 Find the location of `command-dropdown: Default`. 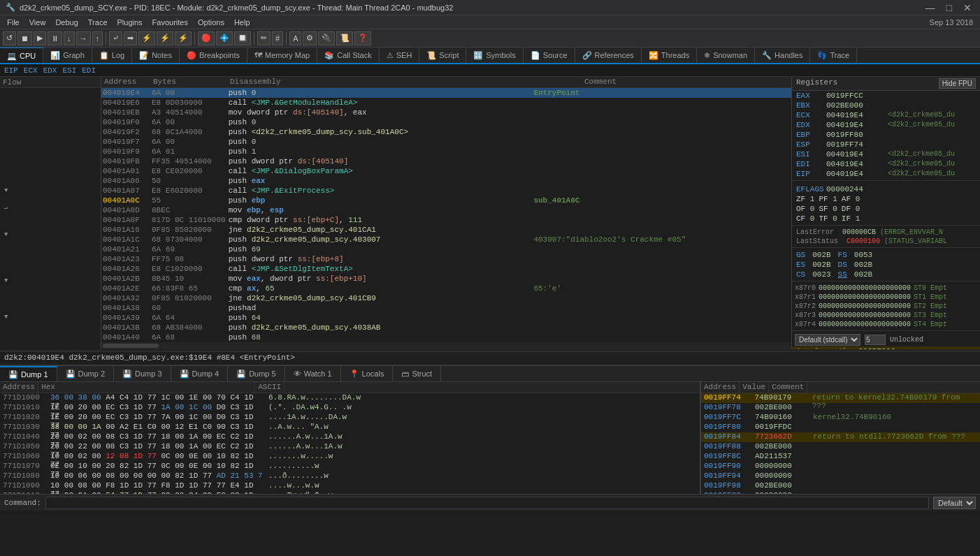

command-dropdown: Default is located at coordinates (955, 503).